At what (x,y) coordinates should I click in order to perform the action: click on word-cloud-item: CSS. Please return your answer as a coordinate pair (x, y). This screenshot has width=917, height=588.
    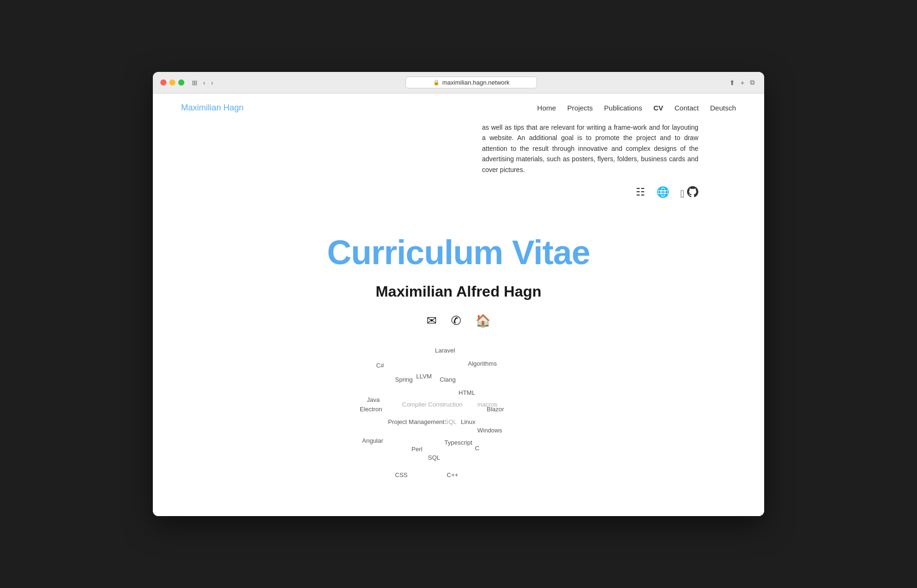
    Looking at the image, I should click on (402, 475).